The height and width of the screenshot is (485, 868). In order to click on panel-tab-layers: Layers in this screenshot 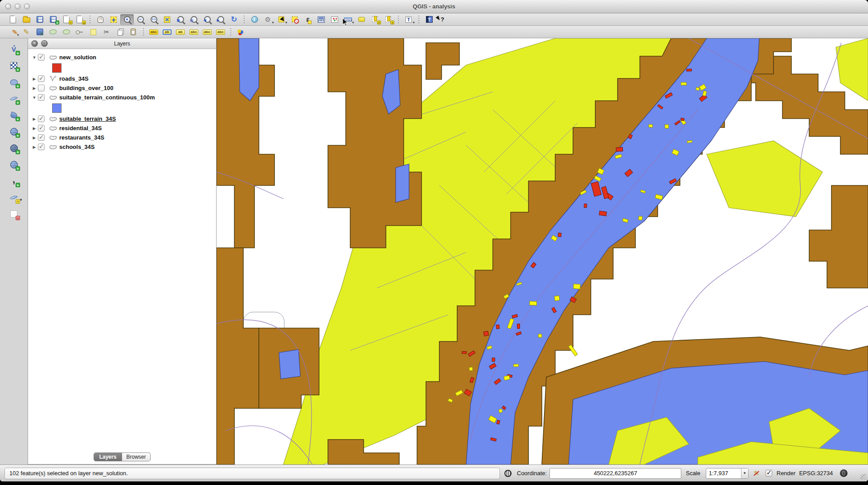, I will do `click(108, 457)`.